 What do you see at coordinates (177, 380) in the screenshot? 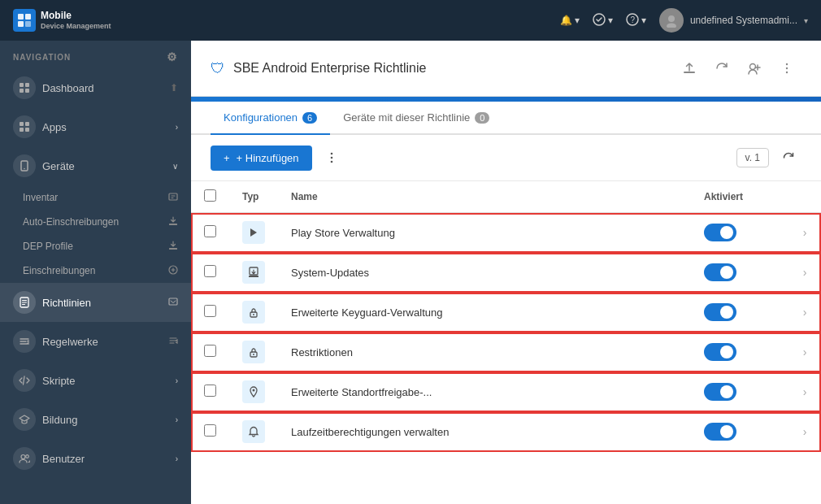
I see `skripte-chevron: ›` at bounding box center [177, 380].